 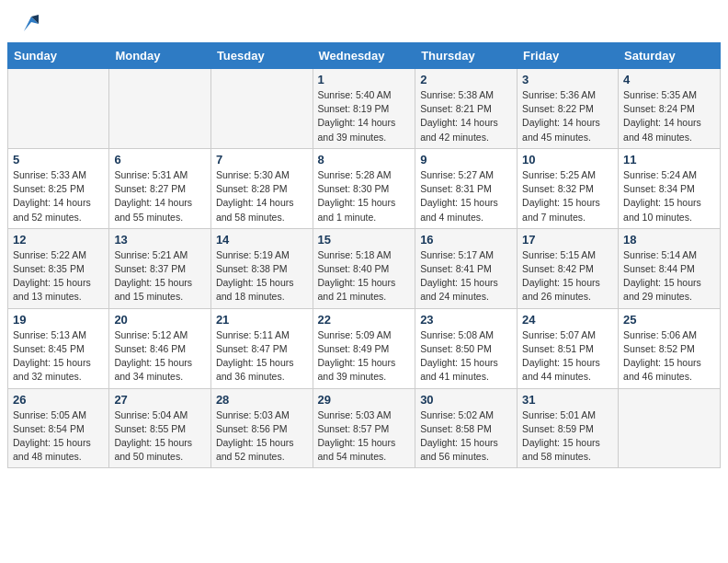 What do you see at coordinates (364, 269) in the screenshot?
I see `calendar-week-row: 12Sunrise: 5:22 AM Sunset: 8:35 PM Dayli…` at bounding box center [364, 269].